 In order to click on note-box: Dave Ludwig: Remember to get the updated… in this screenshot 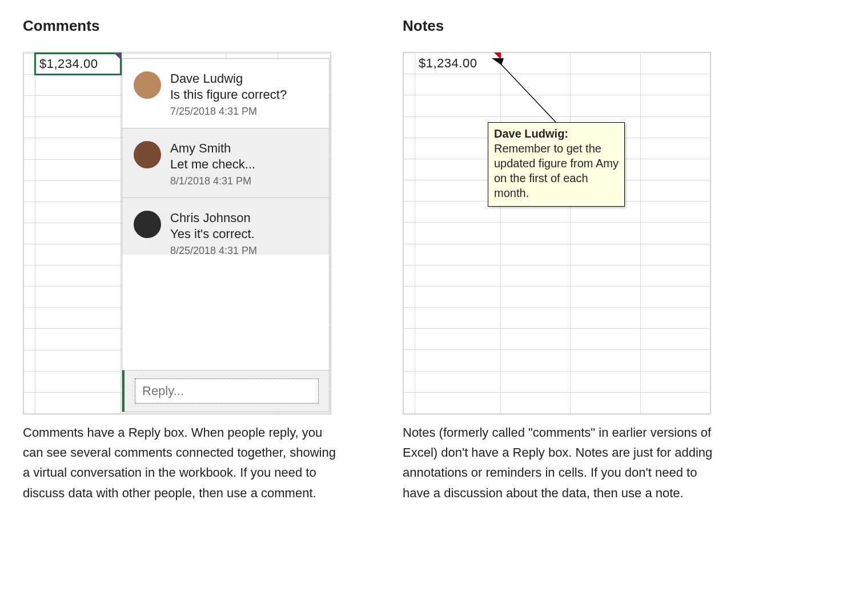, I will do `click(556, 164)`.